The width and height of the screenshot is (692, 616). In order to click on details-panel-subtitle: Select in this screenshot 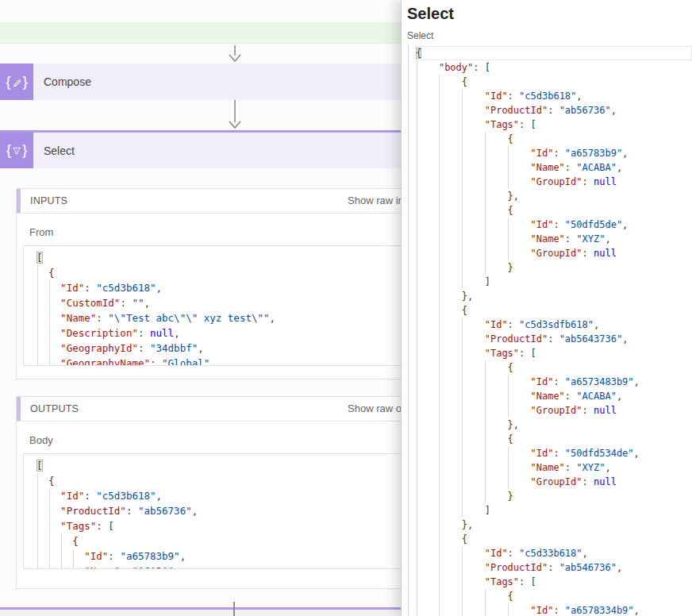, I will do `click(549, 36)`.